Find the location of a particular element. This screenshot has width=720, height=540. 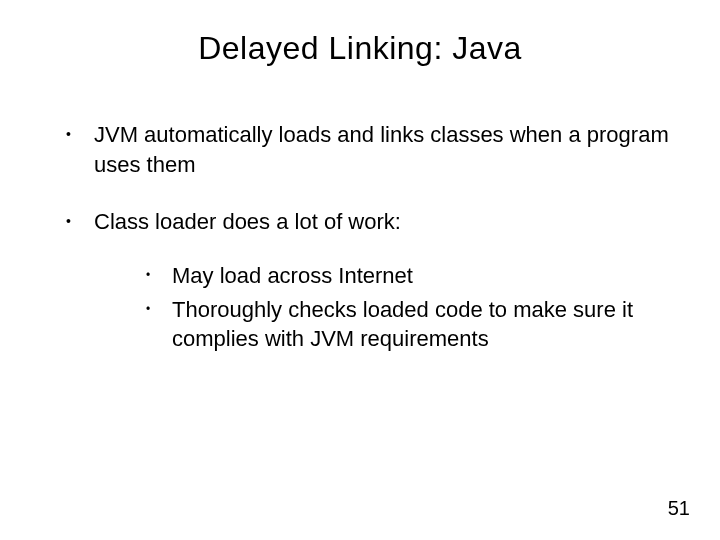

page-number: 51 is located at coordinates (679, 508).